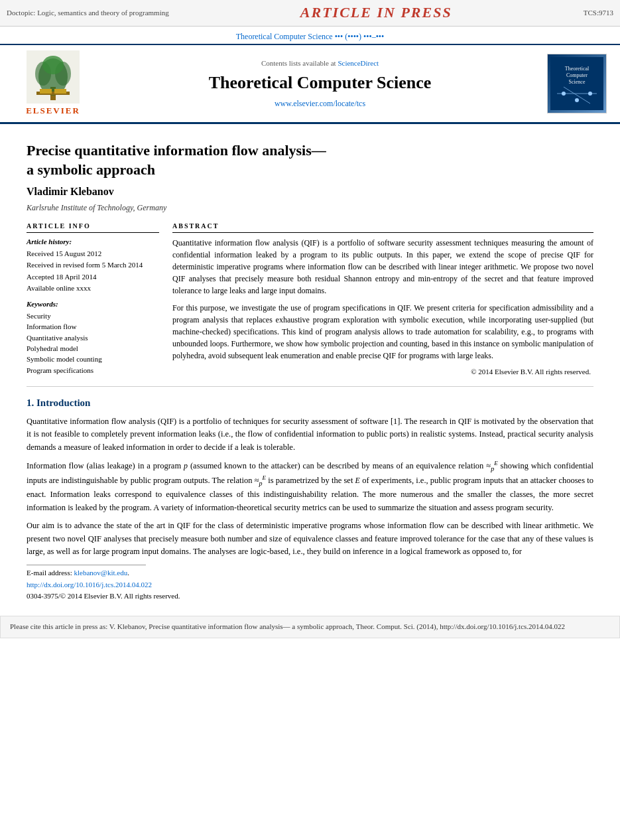  Describe the element at coordinates (50, 573) in the screenshot. I see `email-label: E-mail address:` at that location.